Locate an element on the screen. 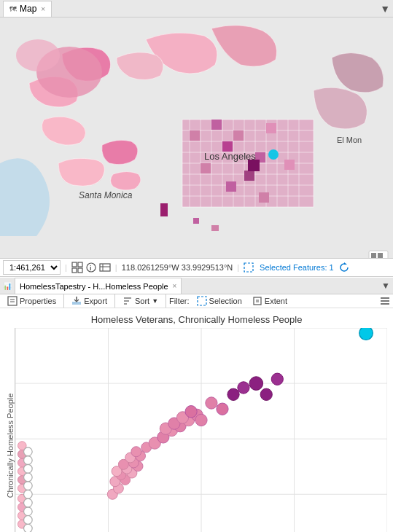 This screenshot has height=532, width=393. grid-icon is located at coordinates (77, 267).